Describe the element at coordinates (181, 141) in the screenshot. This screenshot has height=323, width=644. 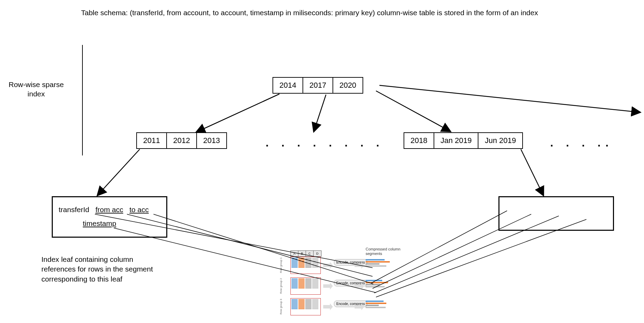
I see `l1-left-2012: 2012` at that location.